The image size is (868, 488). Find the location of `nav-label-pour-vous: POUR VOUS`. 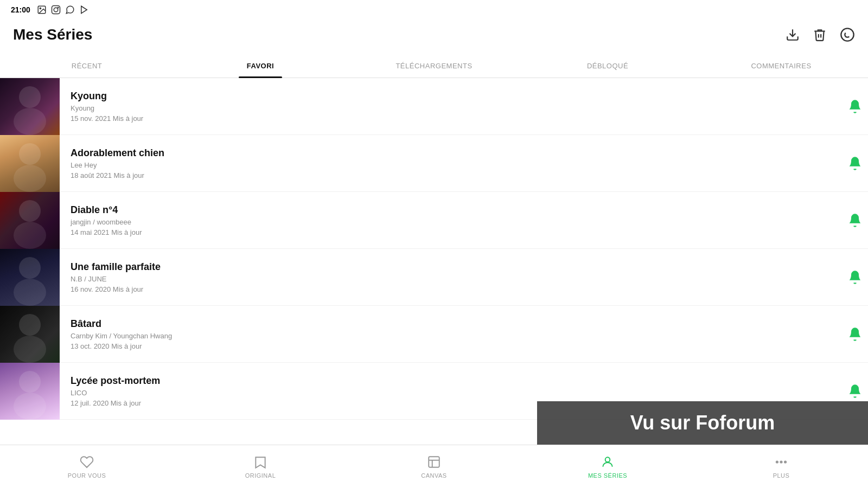

nav-label-pour-vous: POUR VOUS is located at coordinates (87, 476).